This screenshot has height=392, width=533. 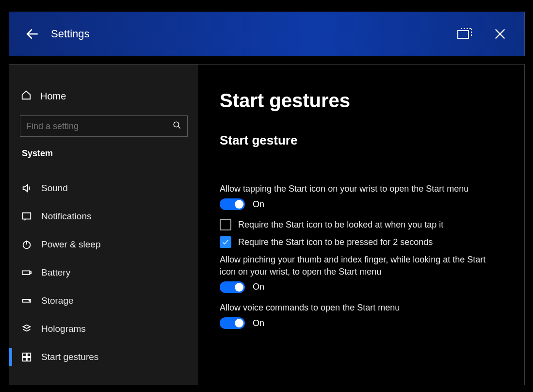 I want to click on toggle-tap, so click(x=232, y=204).